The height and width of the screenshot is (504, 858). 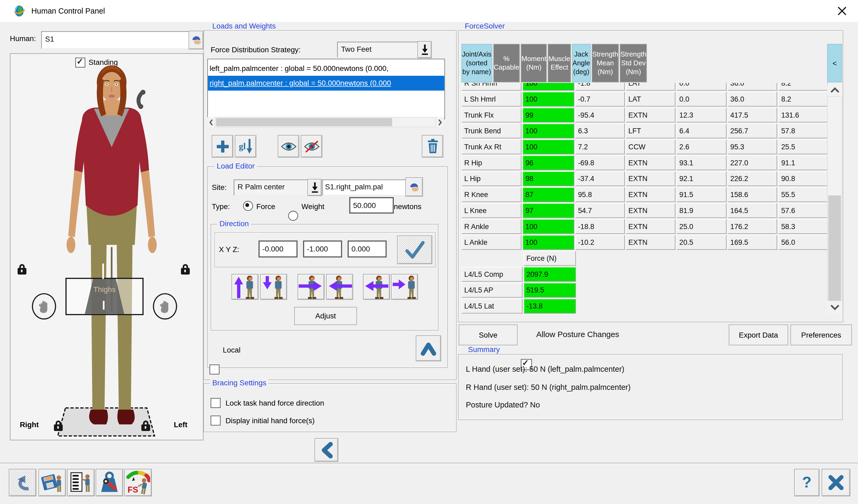 What do you see at coordinates (214, 370) in the screenshot?
I see `local-checkbox` at bounding box center [214, 370].